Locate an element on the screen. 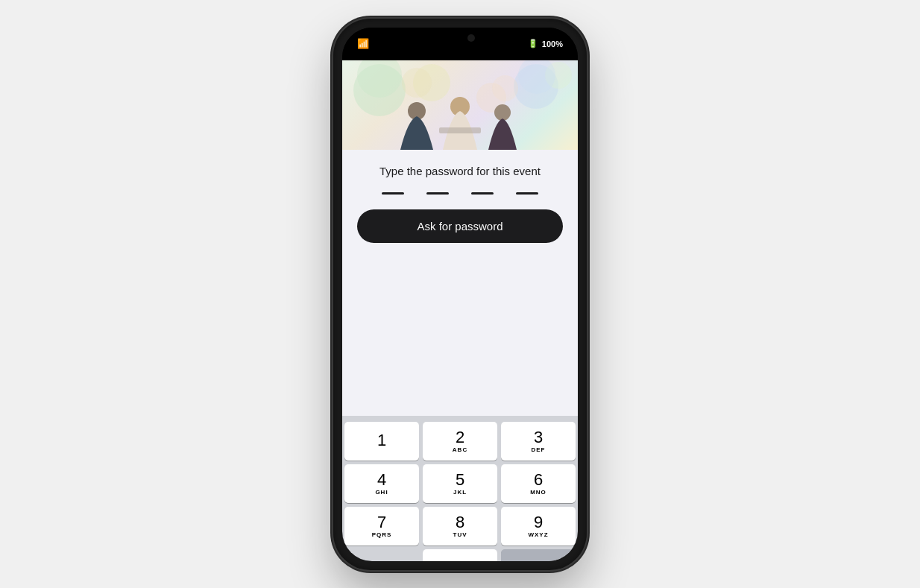 This screenshot has width=920, height=588. notch is located at coordinates (460, 38).